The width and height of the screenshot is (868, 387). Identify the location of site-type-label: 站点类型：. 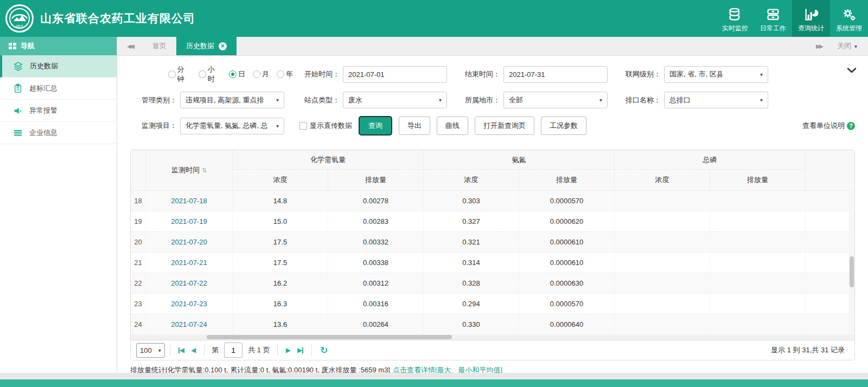
(316, 100).